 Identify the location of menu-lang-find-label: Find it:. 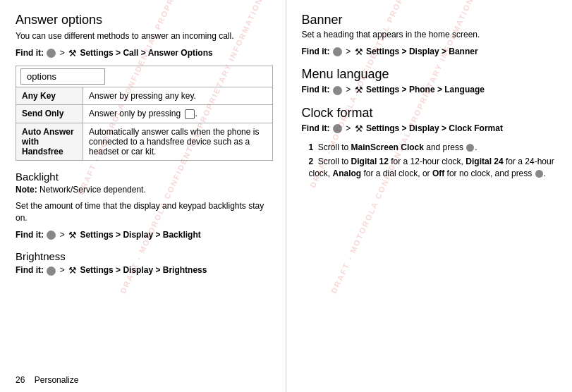
(316, 90).